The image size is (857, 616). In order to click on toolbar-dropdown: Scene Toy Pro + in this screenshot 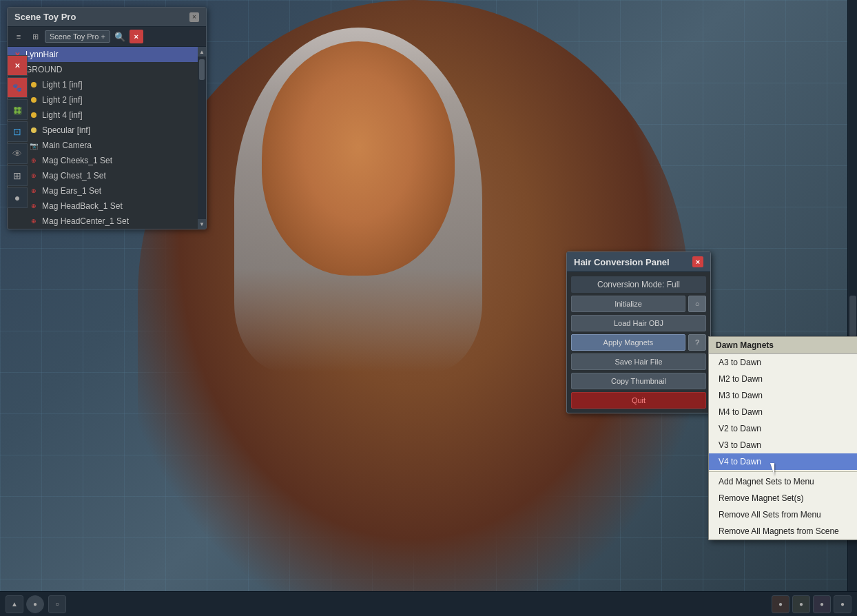, I will do `click(77, 37)`.